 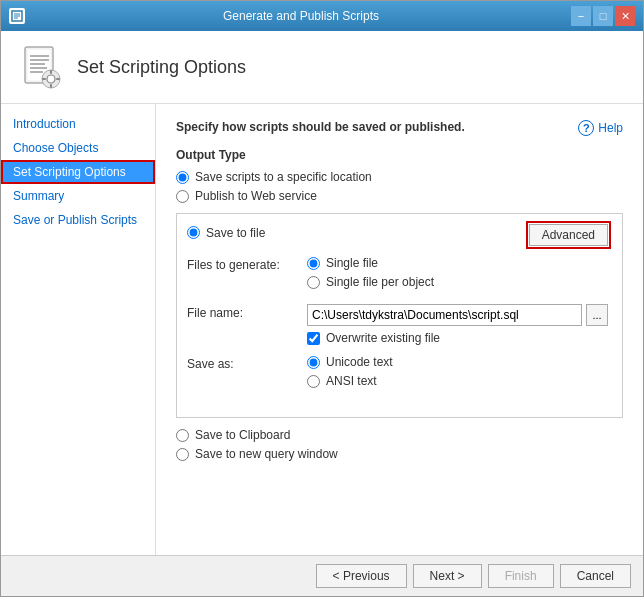 What do you see at coordinates (380, 282) in the screenshot?
I see `single-file-per-object-label: Single file per object` at bounding box center [380, 282].